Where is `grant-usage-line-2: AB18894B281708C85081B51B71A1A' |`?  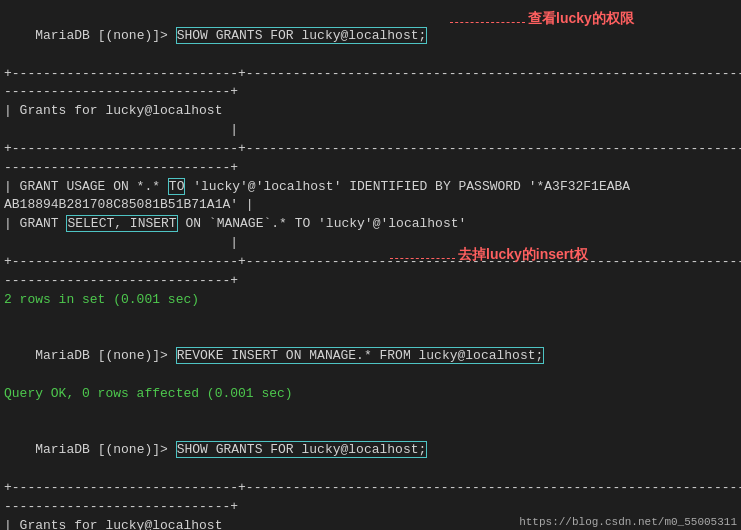 grant-usage-line-2: AB18894B281708C85081B51B71A1A' | is located at coordinates (370, 206).